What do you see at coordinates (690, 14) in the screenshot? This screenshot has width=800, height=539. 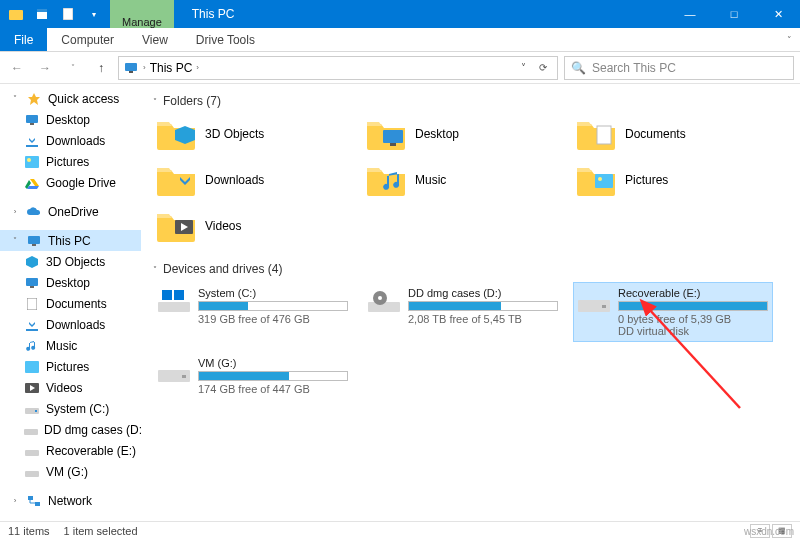 I see `minimize-button: —` at bounding box center [690, 14].